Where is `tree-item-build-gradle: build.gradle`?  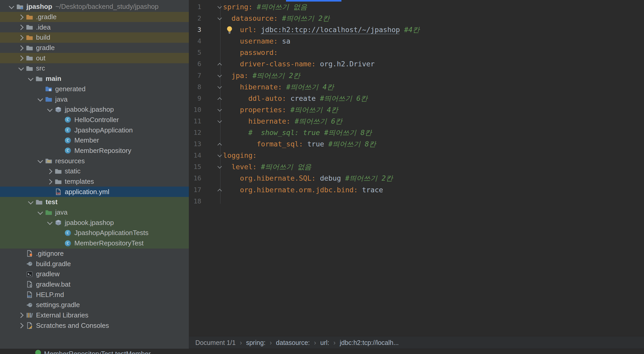
tree-item-build-gradle: build.gradle is located at coordinates (94, 264).